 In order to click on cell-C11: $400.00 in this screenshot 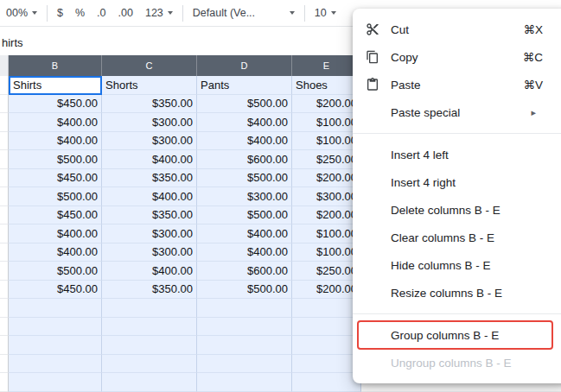, I will do `click(150, 271)`.